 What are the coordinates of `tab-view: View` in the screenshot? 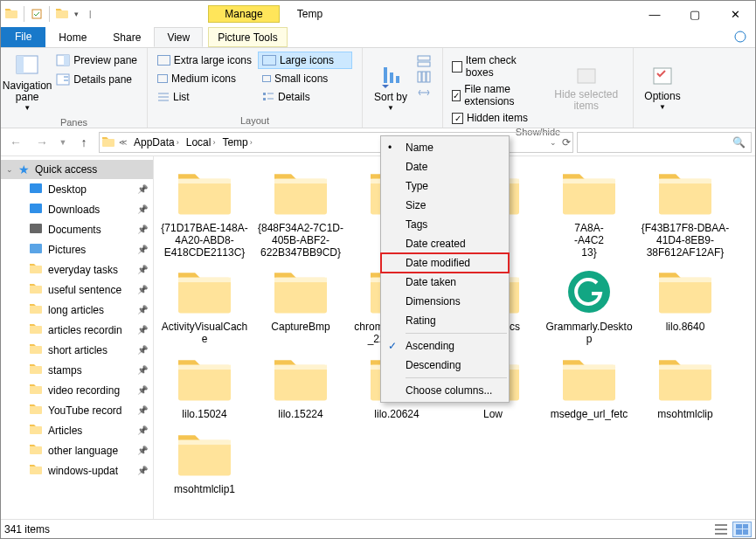 It's located at (178, 37).